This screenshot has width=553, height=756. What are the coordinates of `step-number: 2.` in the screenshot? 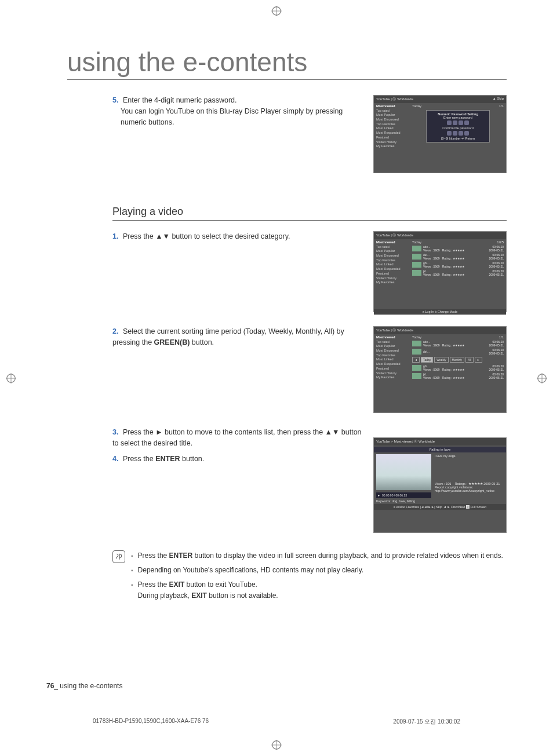 It's located at (115, 331).